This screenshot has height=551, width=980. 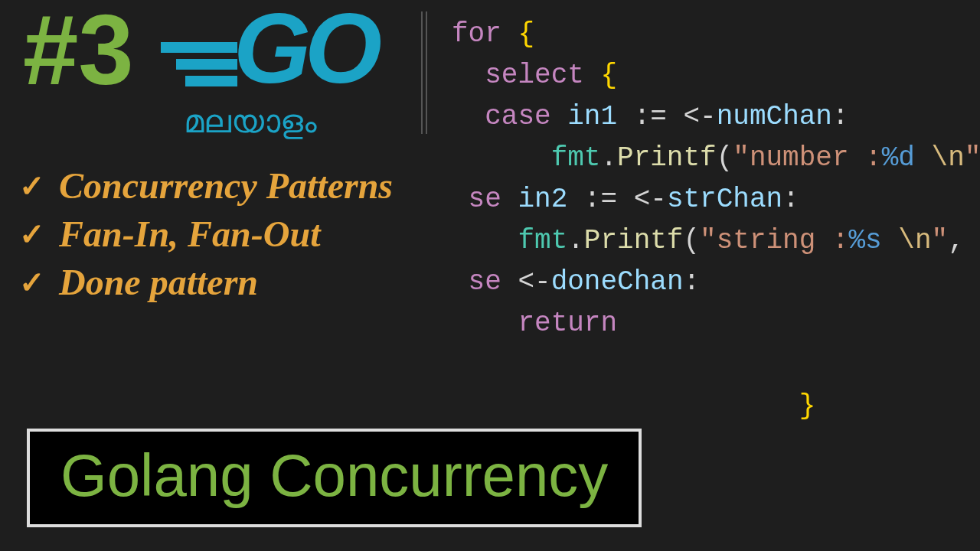 What do you see at coordinates (206, 282) in the screenshot?
I see `bullet-item: ✓ Done pattern` at bounding box center [206, 282].